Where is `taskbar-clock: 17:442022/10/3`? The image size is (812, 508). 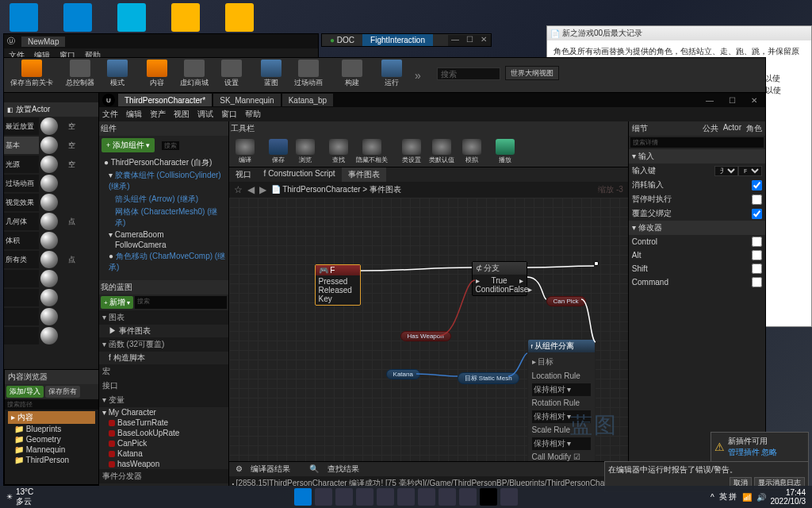
taskbar-clock: 17:442022/10/3 is located at coordinates (788, 497).